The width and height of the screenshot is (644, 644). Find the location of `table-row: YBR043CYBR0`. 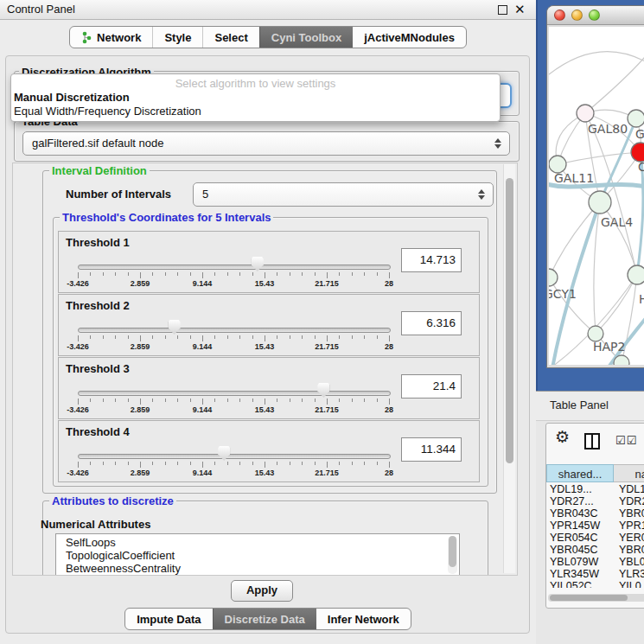

table-row: YBR043CYBR0 is located at coordinates (595, 513).